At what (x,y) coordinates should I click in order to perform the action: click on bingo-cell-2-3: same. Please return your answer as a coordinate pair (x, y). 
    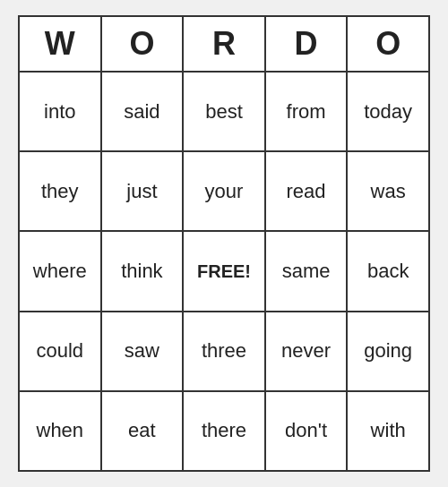
    Looking at the image, I should click on (307, 270).